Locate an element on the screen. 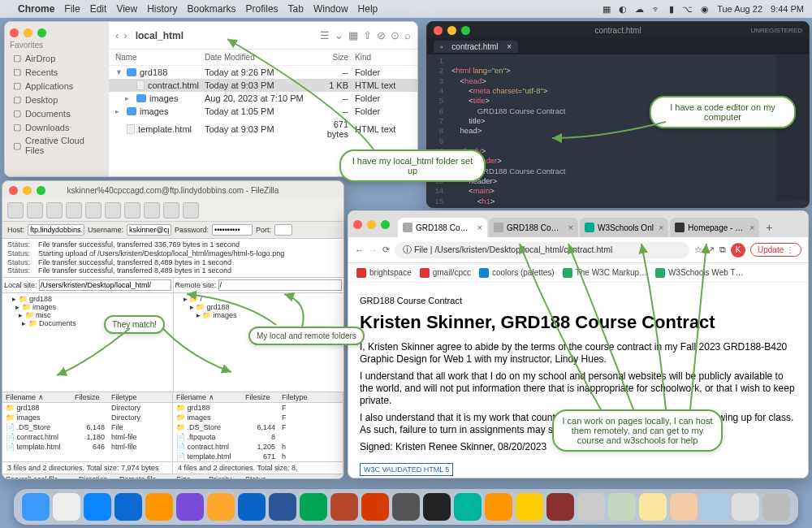 The image size is (812, 528). host-input is located at coordinates (56, 230).